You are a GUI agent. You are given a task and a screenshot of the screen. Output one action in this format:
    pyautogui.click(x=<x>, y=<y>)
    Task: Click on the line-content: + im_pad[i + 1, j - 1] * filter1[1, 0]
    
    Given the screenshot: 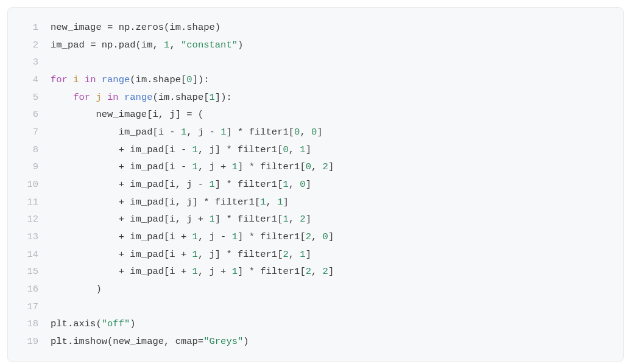 What is the action you would take?
    pyautogui.click(x=334, y=237)
    